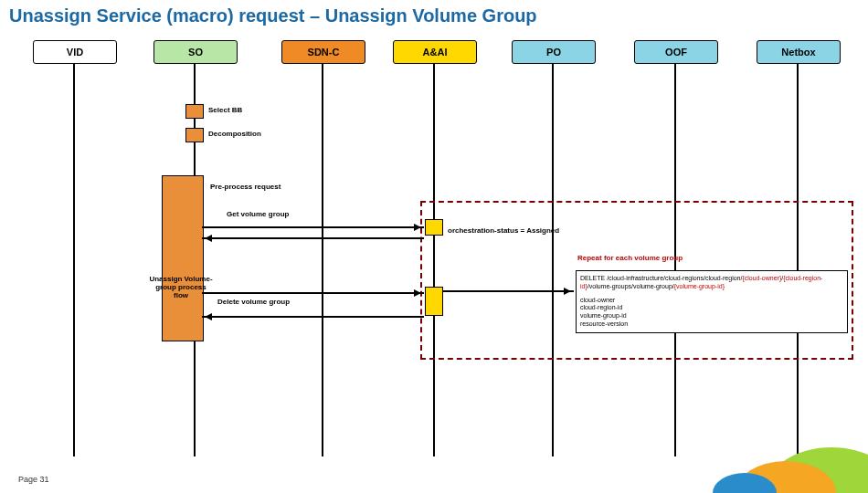 This screenshot has height=493, width=868. I want to click on lane-so: SO, so click(196, 52).